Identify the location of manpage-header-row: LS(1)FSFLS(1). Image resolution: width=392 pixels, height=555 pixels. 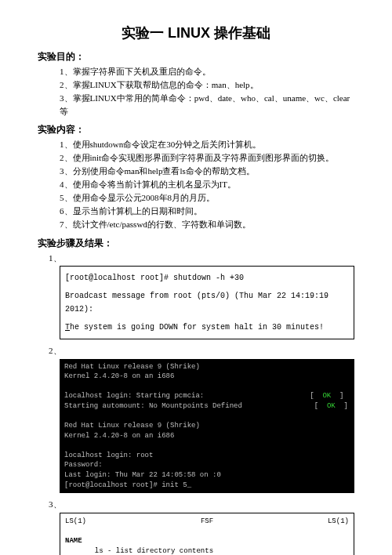
(207, 522).